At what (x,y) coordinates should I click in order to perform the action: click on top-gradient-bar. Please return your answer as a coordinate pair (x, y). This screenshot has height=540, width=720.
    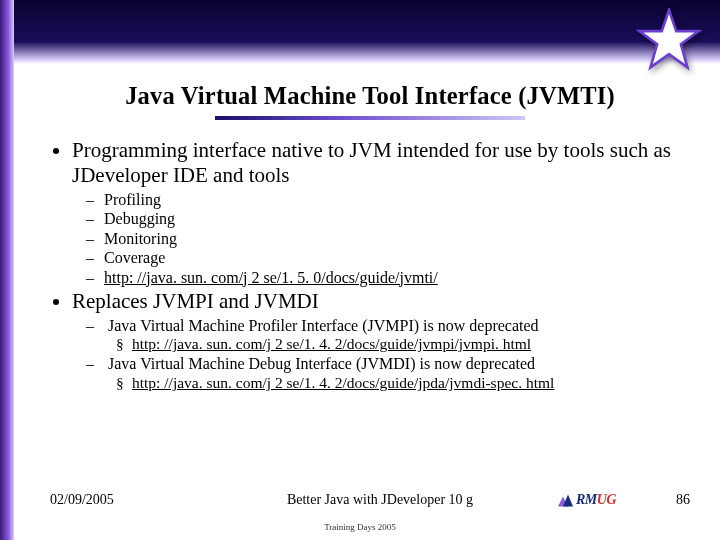
    Looking at the image, I should click on (360, 32).